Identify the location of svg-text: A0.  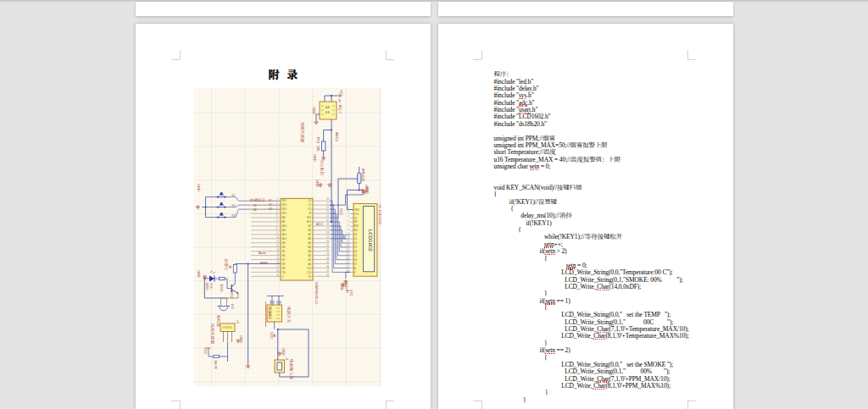
(310, 264).